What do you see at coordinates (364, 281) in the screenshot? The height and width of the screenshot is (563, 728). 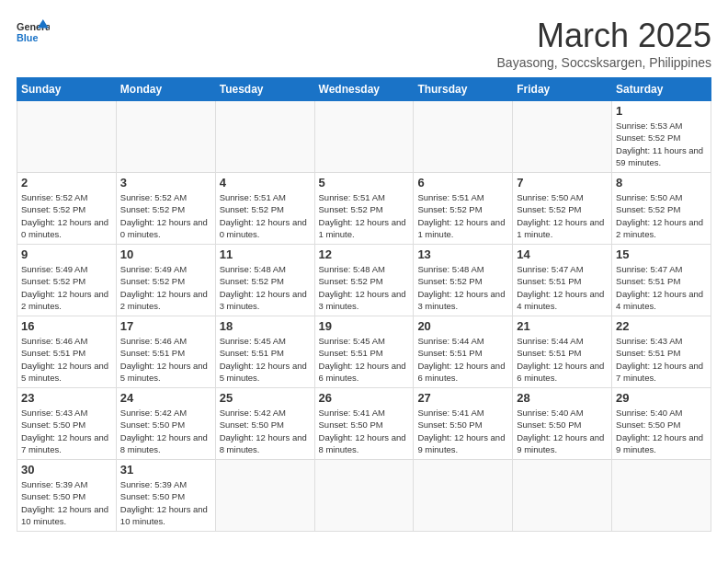 I see `calendar-week-2: 9Sunrise: 5:49 AMSunset: 5:52 PMDaylight…` at bounding box center [364, 281].